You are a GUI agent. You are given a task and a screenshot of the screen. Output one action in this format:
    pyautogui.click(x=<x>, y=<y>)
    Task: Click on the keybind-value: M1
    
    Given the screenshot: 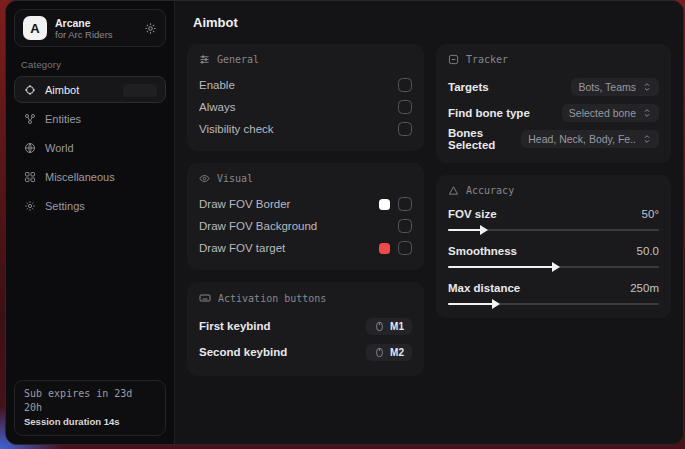 What is the action you would take?
    pyautogui.click(x=397, y=326)
    